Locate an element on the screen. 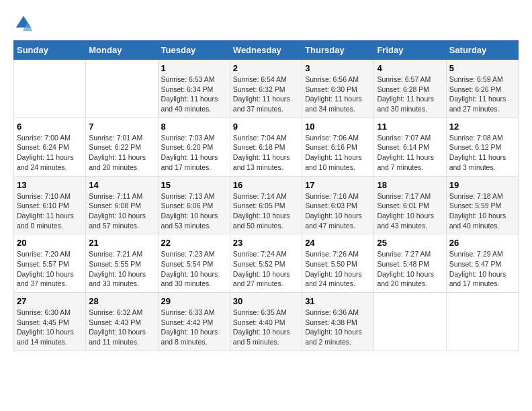 This screenshot has width=532, height=411. day-number: 6 is located at coordinates (50, 126).